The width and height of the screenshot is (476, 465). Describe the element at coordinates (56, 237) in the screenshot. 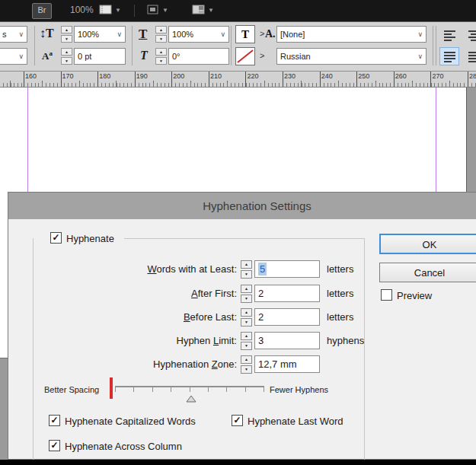

I see `hyphenate-checkbox: ✓` at that location.